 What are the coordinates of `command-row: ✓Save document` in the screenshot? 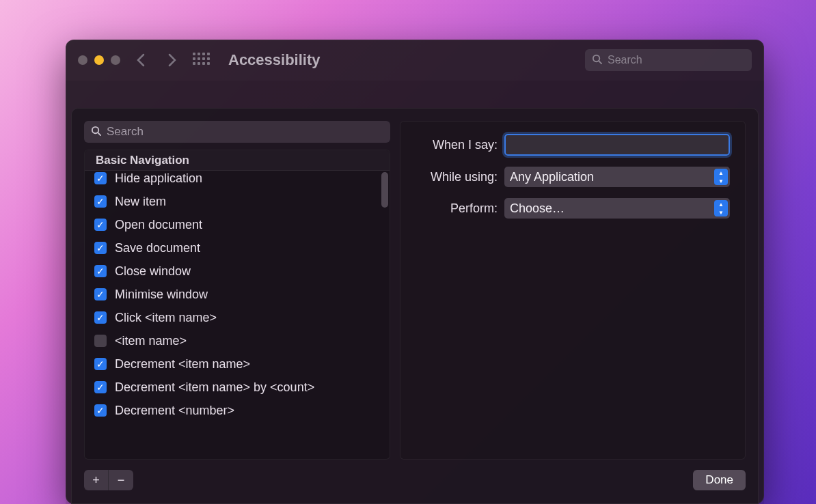 It's located at (237, 248).